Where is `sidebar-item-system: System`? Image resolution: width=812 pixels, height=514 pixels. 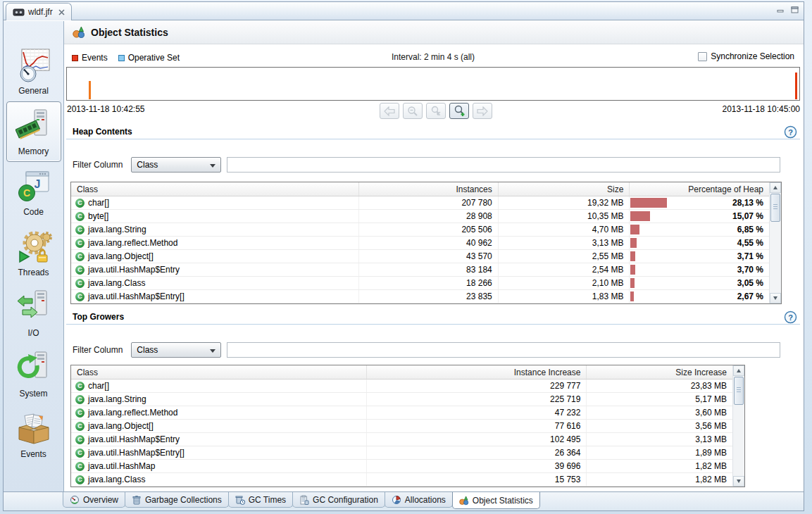
sidebar-item-system: System is located at coordinates (34, 374).